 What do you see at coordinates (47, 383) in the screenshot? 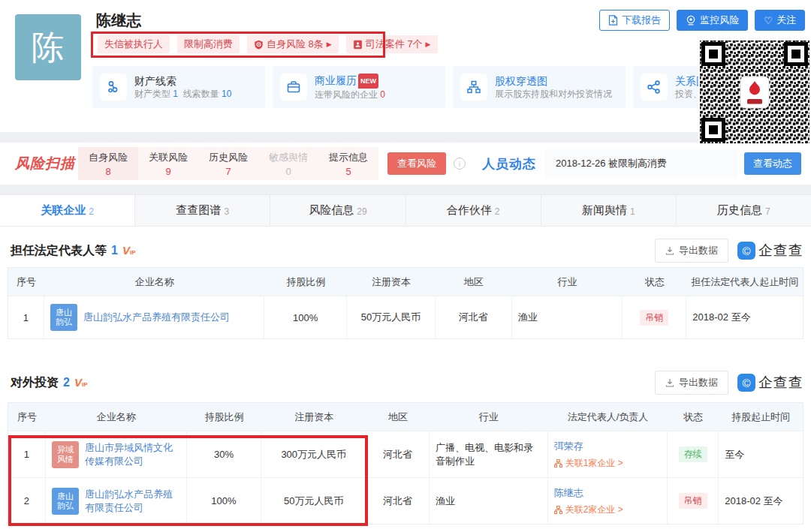
I see `section-title: 对外投资 2 VIP` at bounding box center [47, 383].